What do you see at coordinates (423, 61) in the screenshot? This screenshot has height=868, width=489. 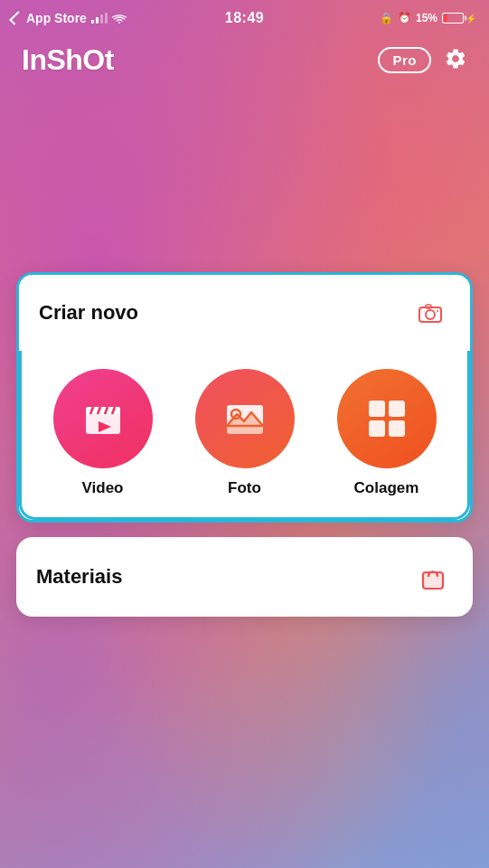 I see `header-actions: Pro` at bounding box center [423, 61].